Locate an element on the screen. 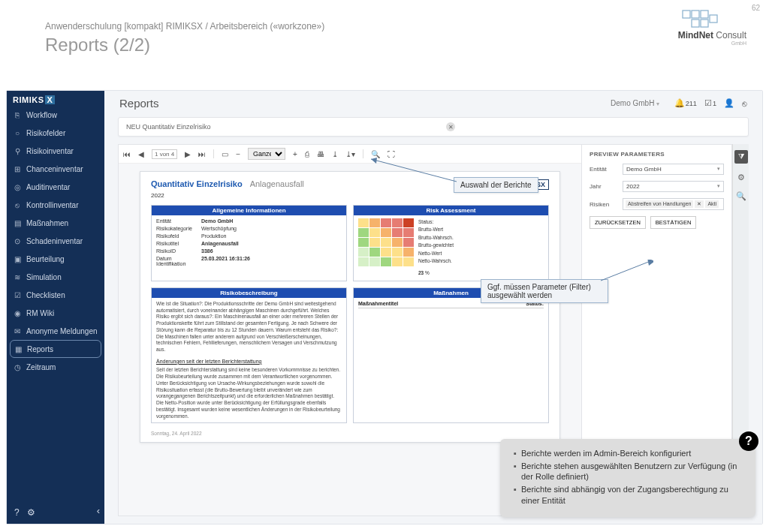 The height and width of the screenshot is (532, 769). collapse-icon: ‹ is located at coordinates (98, 510).